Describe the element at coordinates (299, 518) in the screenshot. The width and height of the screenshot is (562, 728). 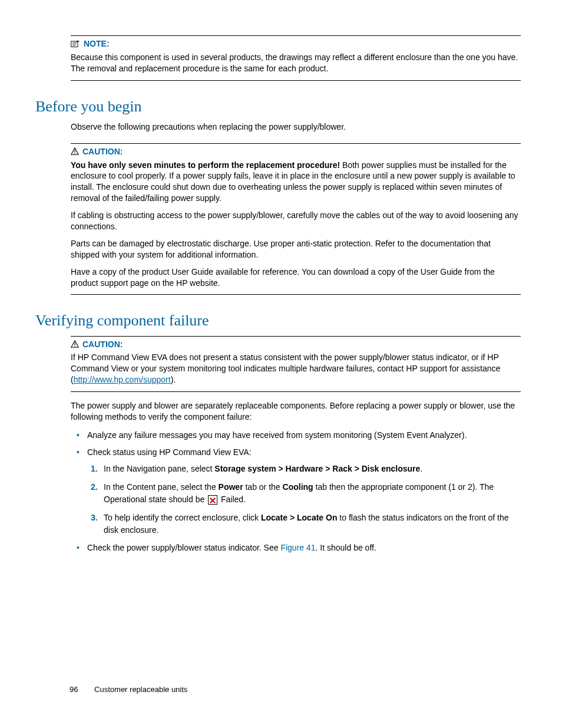
I see `s3-bold: Locate > Locate On` at that location.